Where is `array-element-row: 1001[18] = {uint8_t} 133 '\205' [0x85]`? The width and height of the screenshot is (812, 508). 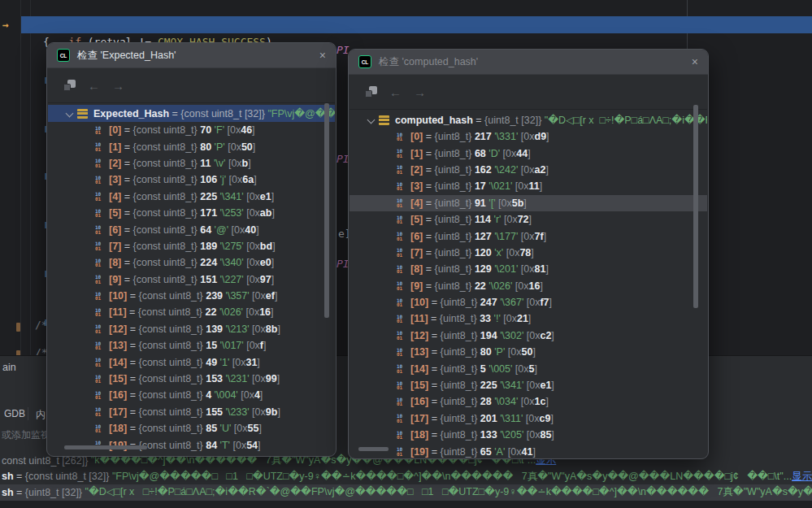 array-element-row: 1001[18] = {uint8_t} 133 '\205' [0x85] is located at coordinates (528, 435).